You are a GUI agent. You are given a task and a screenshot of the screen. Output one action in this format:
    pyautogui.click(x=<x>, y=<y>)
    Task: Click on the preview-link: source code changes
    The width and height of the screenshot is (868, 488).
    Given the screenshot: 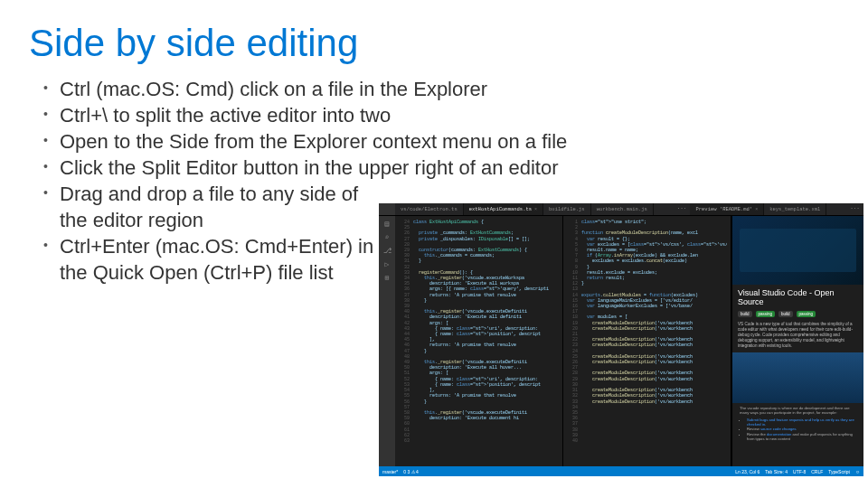 What is the action you would take?
    pyautogui.click(x=778, y=428)
    